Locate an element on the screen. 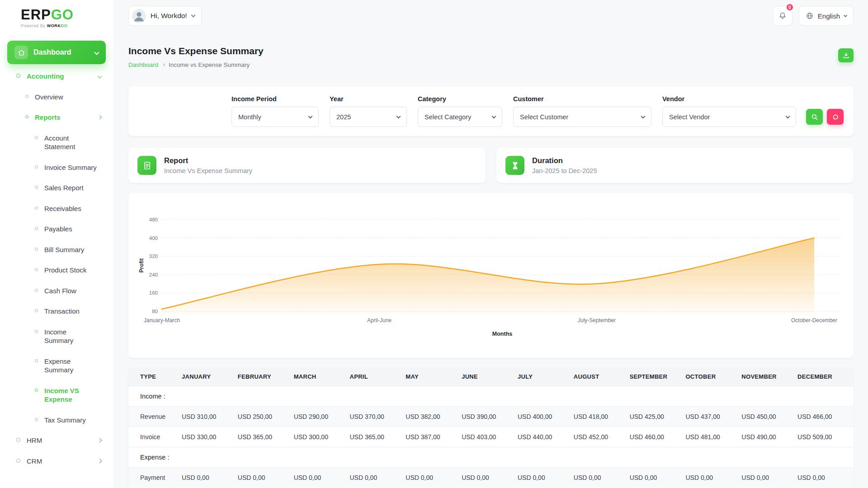 The height and width of the screenshot is (488, 868). breadcrumb: Dashboard Income vs Expense Summary is located at coordinates (196, 65).